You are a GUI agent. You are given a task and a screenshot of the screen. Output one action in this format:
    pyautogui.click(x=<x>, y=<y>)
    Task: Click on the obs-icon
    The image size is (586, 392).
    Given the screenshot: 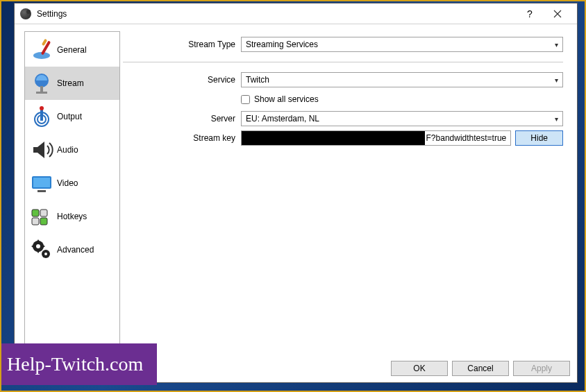 What is the action you would take?
    pyautogui.click(x=26, y=14)
    